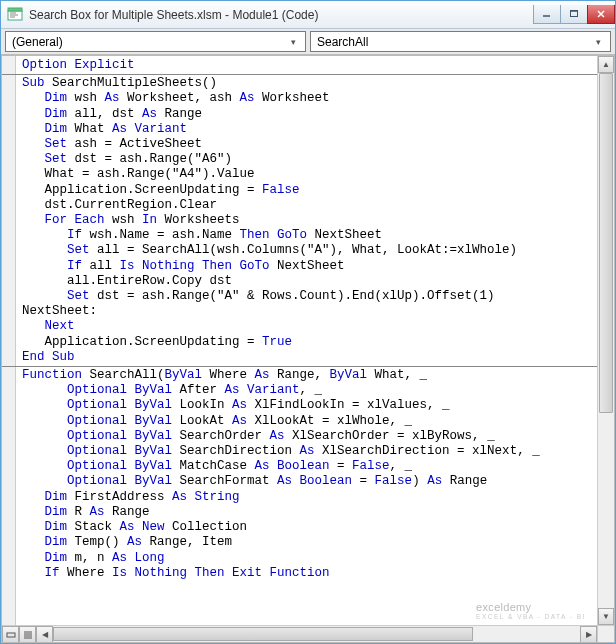  What do you see at coordinates (282, 15) in the screenshot?
I see `window-title: Search Box for Multiple Sheets.xlsm - Mo…` at bounding box center [282, 15].